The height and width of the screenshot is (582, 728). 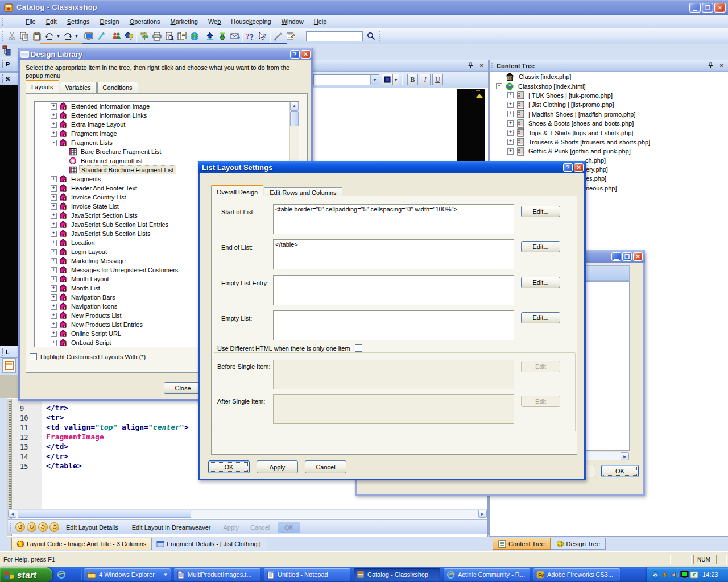 What do you see at coordinates (609, 114) in the screenshot?
I see `content-tree-item: +| Madfish Shoes | [madfish-promo.php]` at bounding box center [609, 114].